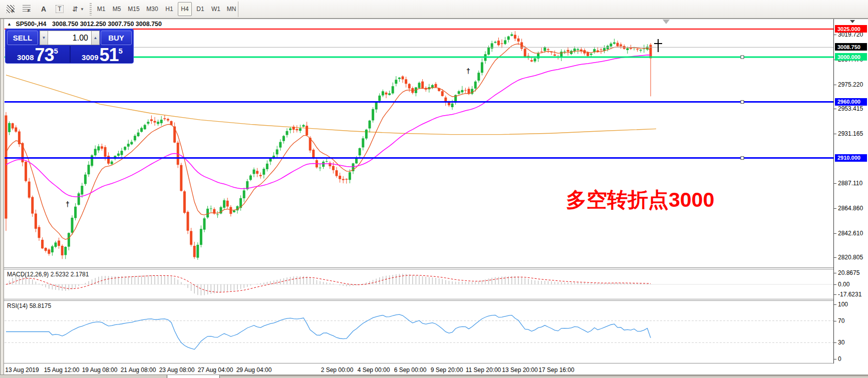  Describe the element at coordinates (850, 233) in the screenshot. I see `price-tick-label: 2842.610` at that location.